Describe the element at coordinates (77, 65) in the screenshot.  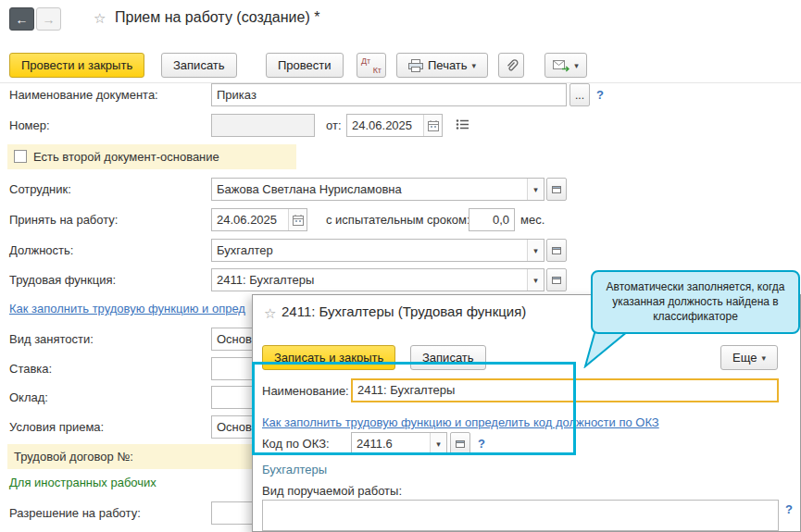
I see `post-and-close-button: Провести и закрыть` at that location.